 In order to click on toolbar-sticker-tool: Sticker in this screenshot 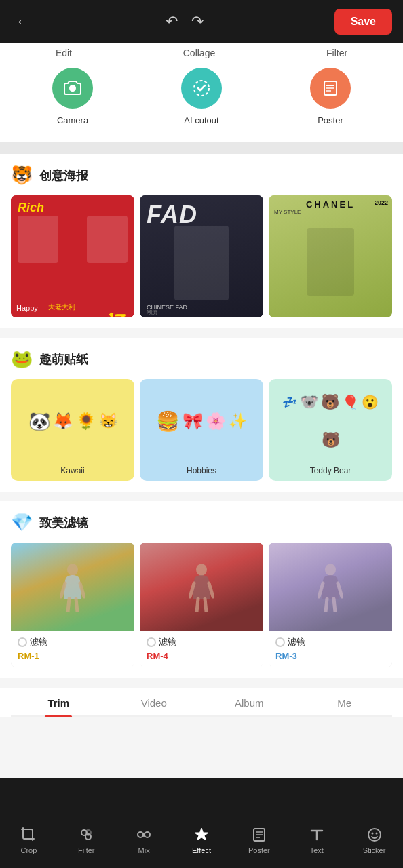, I will do `click(375, 840)`.